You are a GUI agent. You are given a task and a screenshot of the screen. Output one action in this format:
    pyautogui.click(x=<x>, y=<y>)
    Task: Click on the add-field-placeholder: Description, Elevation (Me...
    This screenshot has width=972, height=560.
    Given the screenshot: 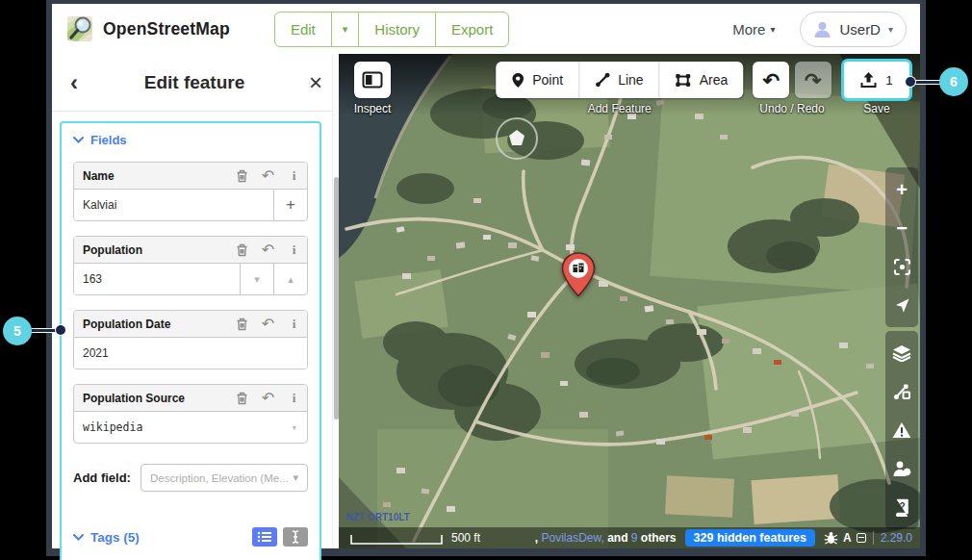 What is the action you would take?
    pyautogui.click(x=219, y=478)
    